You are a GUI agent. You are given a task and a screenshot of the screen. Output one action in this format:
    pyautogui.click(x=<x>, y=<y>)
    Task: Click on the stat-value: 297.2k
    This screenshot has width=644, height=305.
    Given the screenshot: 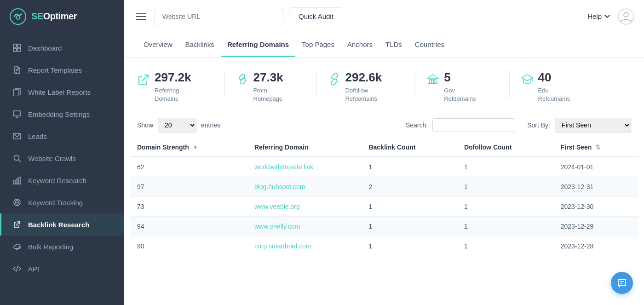 What is the action you would take?
    pyautogui.click(x=173, y=77)
    